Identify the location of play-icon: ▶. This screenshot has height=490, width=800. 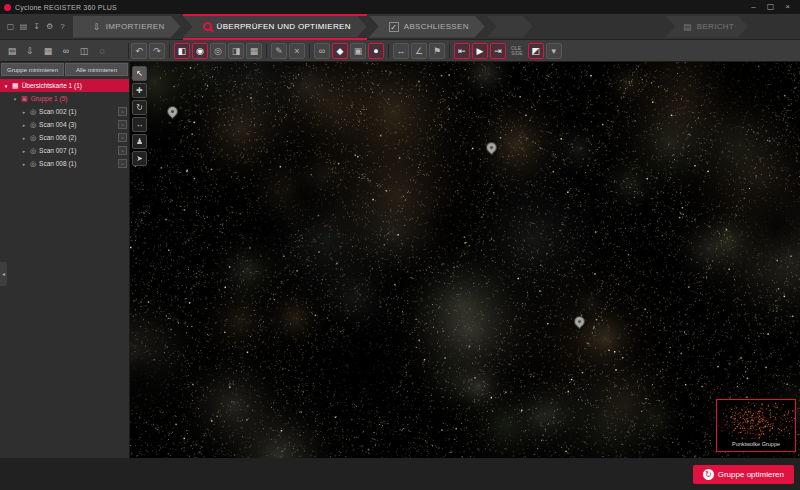
(480, 51).